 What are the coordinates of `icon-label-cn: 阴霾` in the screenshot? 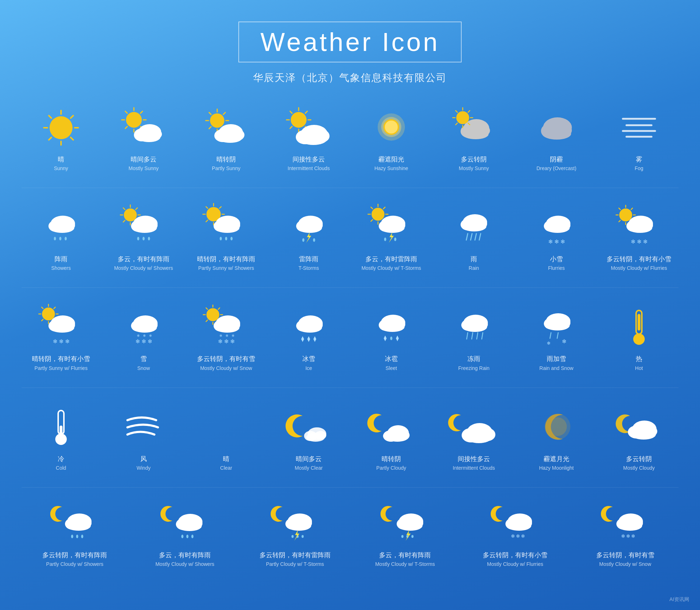 It's located at (556, 159).